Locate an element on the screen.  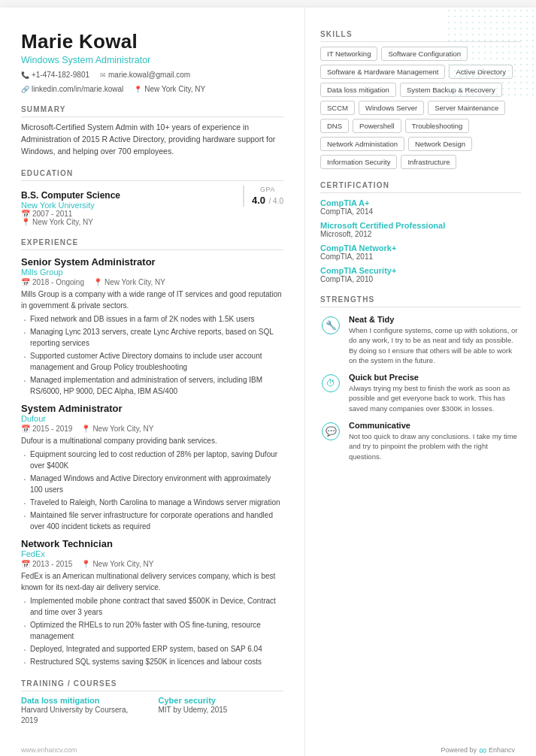
job-3-desc: FedEx is an American multinational deliv… is located at coordinates (152, 582).